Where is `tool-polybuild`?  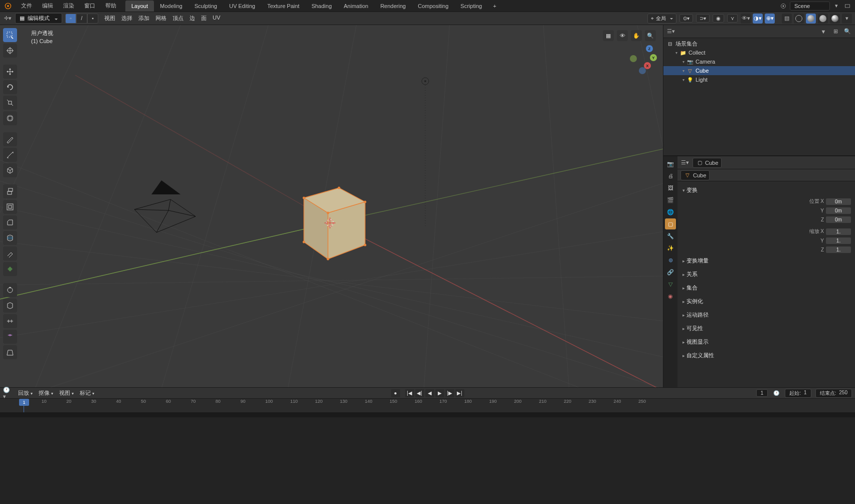
tool-polybuild is located at coordinates (10, 269).